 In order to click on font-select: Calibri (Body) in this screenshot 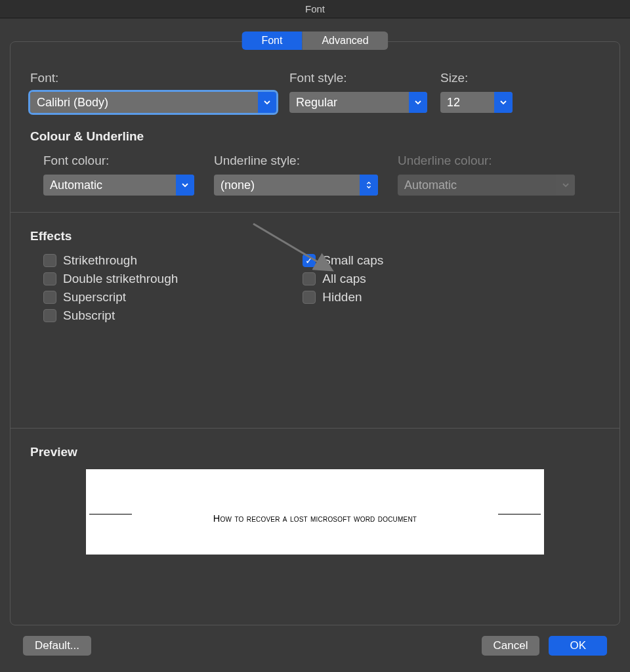, I will do `click(154, 102)`.